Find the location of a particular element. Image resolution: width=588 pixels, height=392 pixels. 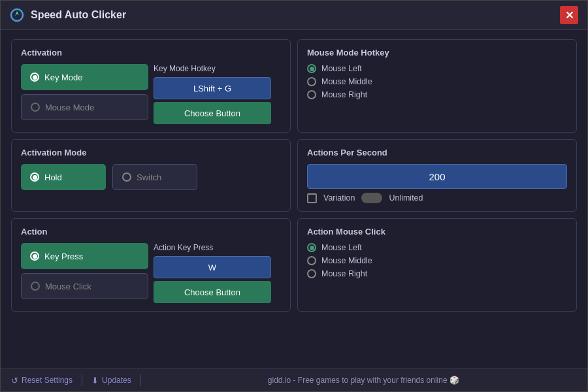

variation-label: Variation is located at coordinates (339, 198).